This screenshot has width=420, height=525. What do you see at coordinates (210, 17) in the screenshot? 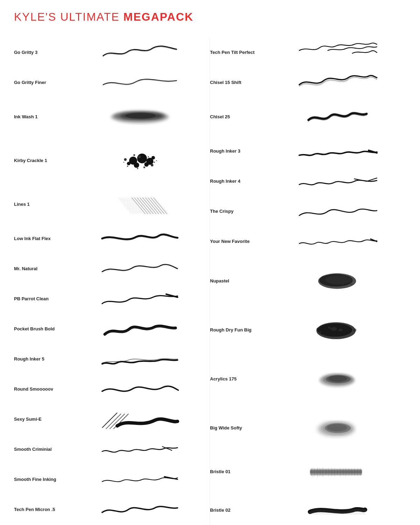
I see `page-title: KYLE'S ULTIMATE MEGAPACK` at bounding box center [210, 17].